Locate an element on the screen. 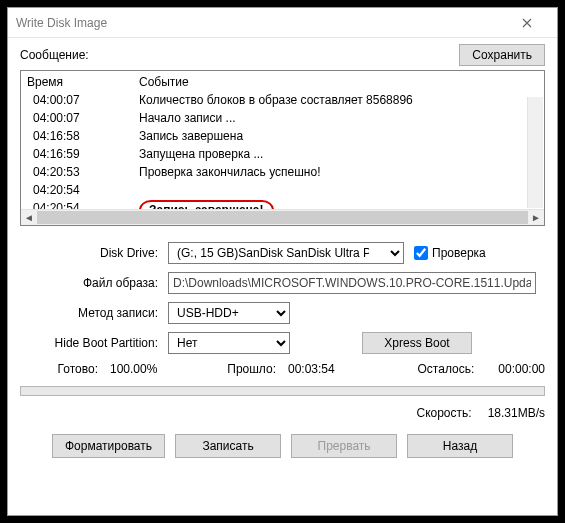 This screenshot has width=565, height=523. log-event: Запись завершена is located at coordinates (338, 136).